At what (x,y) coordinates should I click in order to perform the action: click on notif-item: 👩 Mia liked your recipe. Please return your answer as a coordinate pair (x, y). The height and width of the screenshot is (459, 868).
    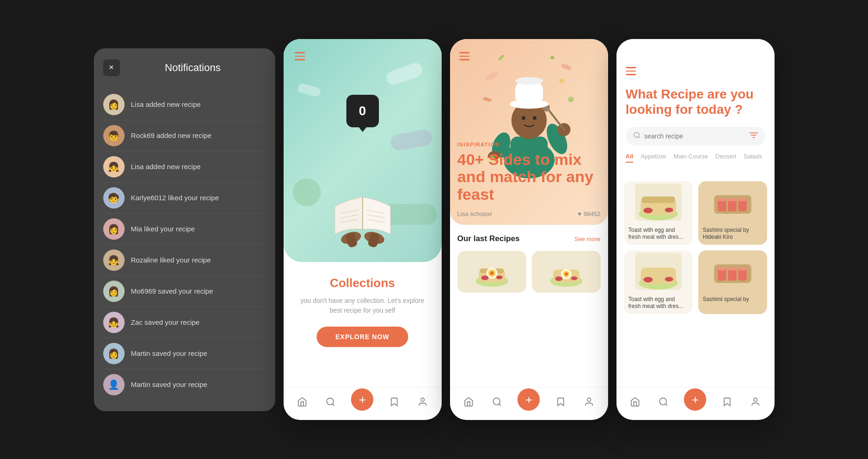
    Looking at the image, I should click on (185, 230).